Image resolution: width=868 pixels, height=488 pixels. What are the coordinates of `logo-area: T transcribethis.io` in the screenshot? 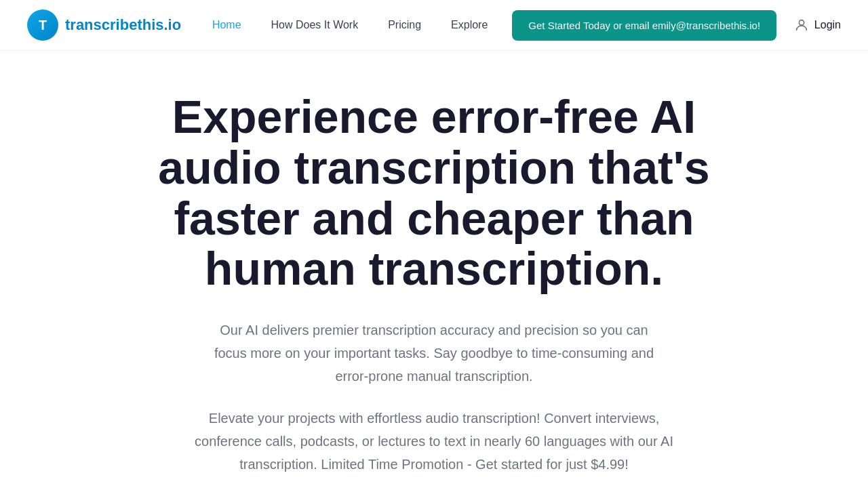 It's located at (104, 25).